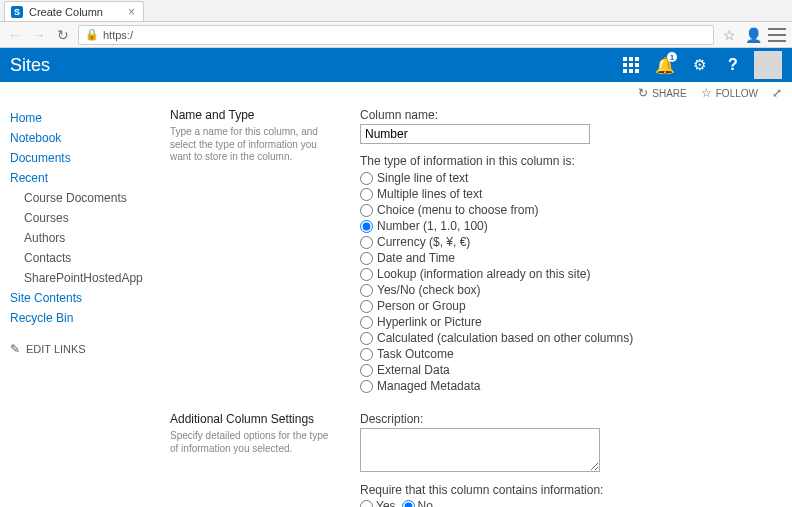 The image size is (792, 507). Describe the element at coordinates (85, 138) in the screenshot. I see `nav-link: Notebook` at that location.